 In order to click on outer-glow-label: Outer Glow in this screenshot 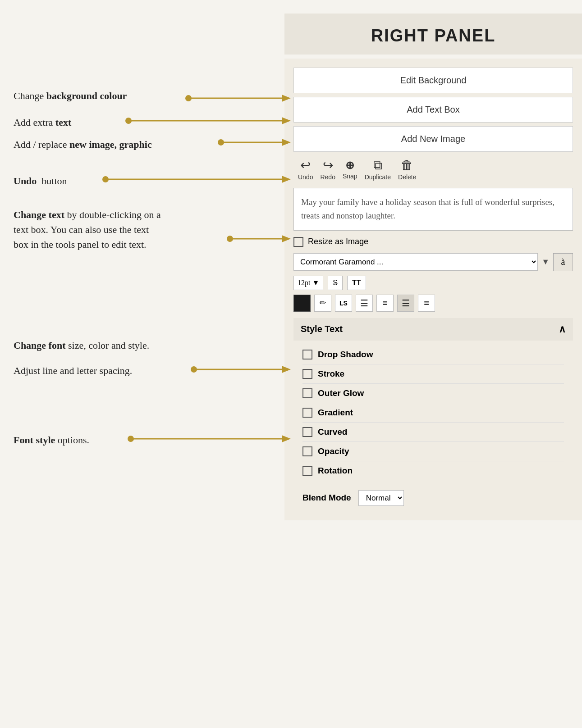, I will do `click(341, 393)`.